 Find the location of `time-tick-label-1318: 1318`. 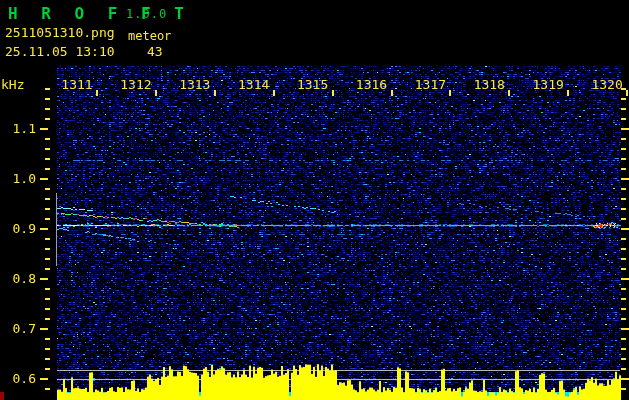

time-tick-label-1318: 1318 is located at coordinates (490, 84).